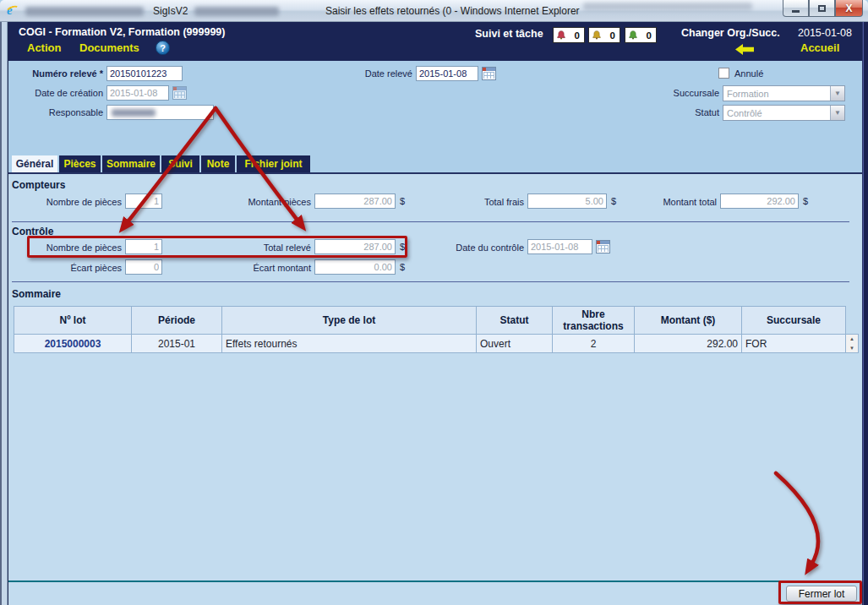 This screenshot has width=868, height=605. What do you see at coordinates (274, 164) in the screenshot?
I see `tab-fichier-joint: Fichier joint` at bounding box center [274, 164].